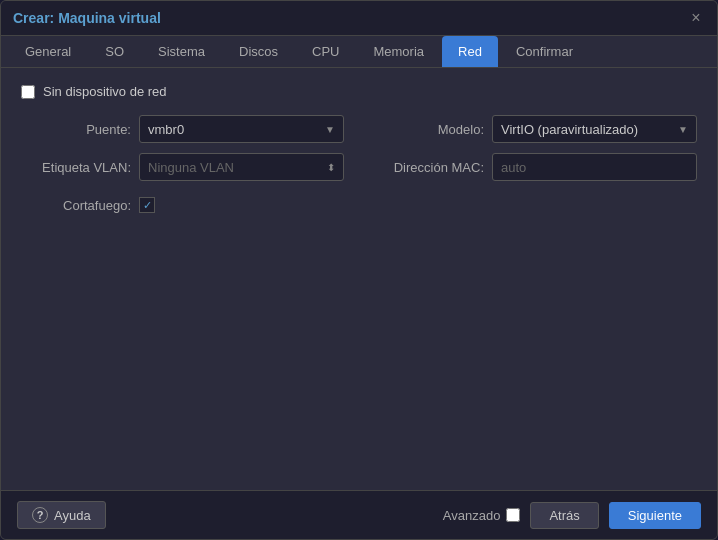 This screenshot has height=540, width=718. Describe the element at coordinates (72, 516) in the screenshot. I see `help-label: Ayuda` at that location.